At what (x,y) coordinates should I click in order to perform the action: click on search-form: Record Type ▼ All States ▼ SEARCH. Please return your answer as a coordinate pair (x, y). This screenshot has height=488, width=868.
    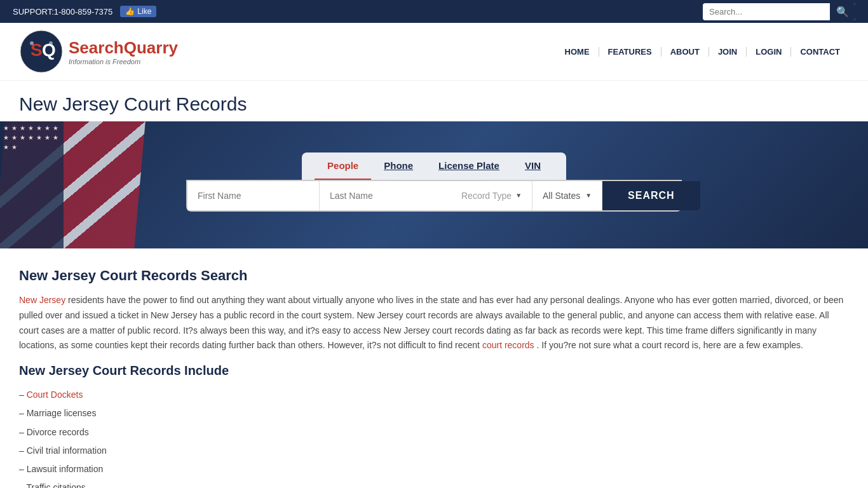
    Looking at the image, I should click on (434, 196).